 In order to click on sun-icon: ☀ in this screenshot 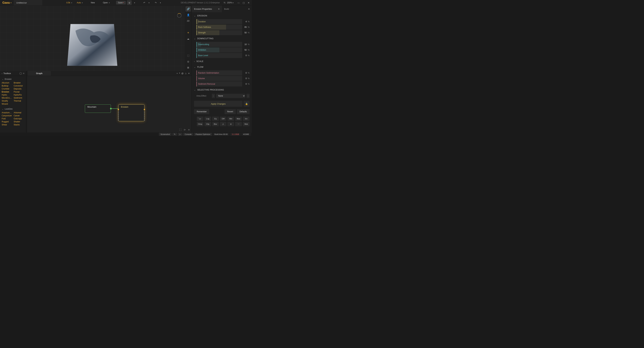, I will do `click(188, 33)`.